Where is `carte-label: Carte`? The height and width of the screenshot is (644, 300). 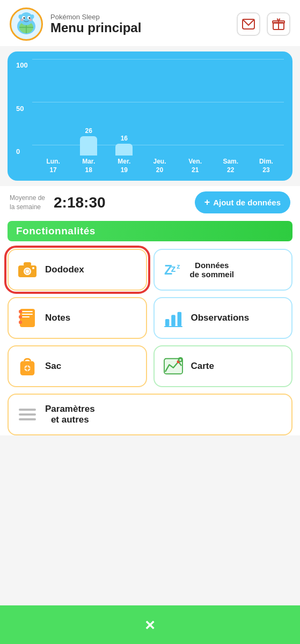 carte-label: Carte is located at coordinates (203, 366).